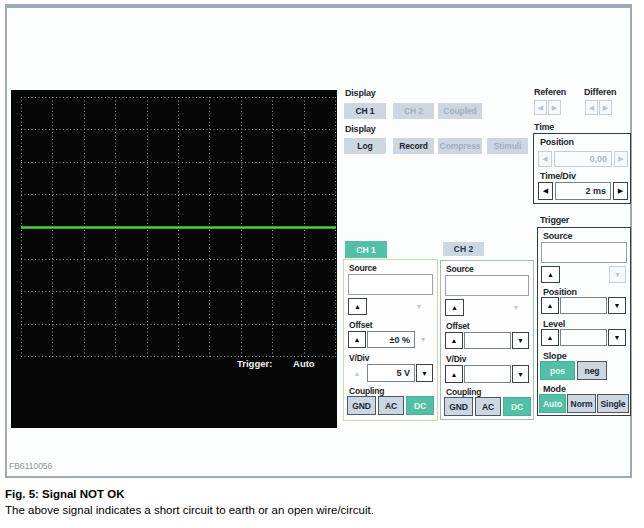  What do you see at coordinates (391, 340) in the screenshot?
I see `ch1-offset-value: ±0 %` at bounding box center [391, 340].